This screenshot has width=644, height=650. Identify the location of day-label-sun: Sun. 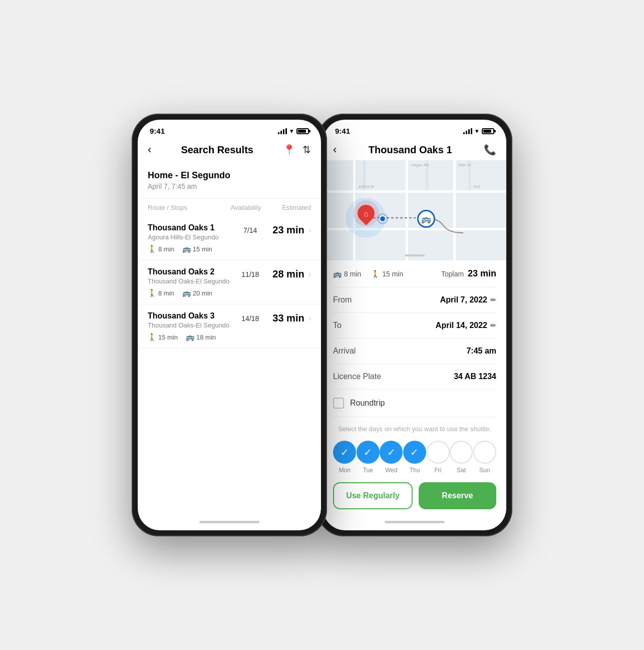
(485, 470).